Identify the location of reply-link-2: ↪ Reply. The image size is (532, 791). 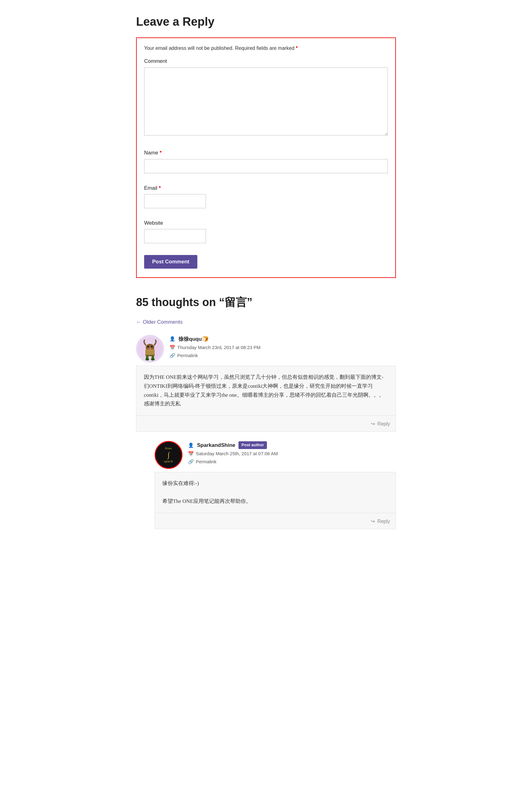
(276, 521).